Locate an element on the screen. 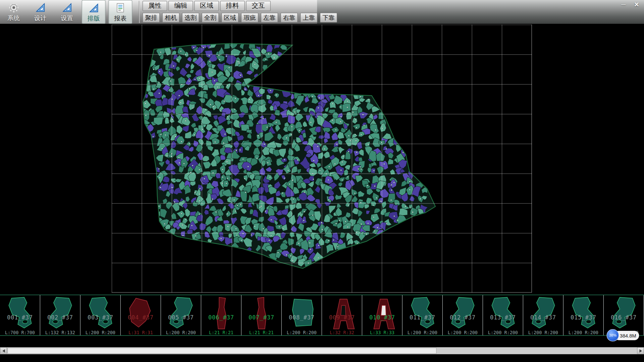 Image resolution: width=644 pixels, height=362 pixels. part-thumbnail: 011_#37L:200 R:200 is located at coordinates (423, 315).